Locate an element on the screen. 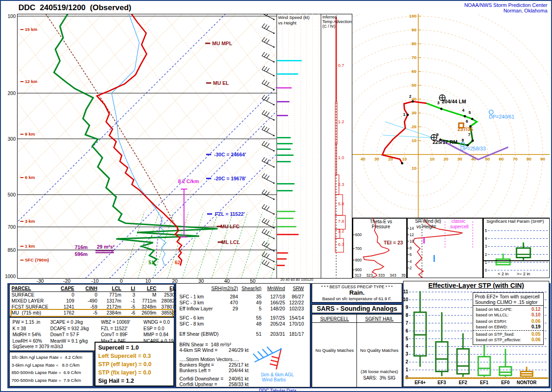 The height and width of the screenshot is (392, 552). hodo-trace-low is located at coordinates (404, 132).